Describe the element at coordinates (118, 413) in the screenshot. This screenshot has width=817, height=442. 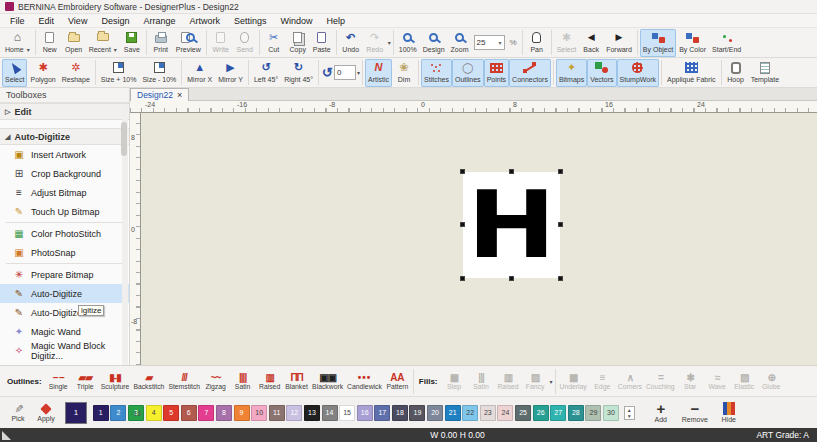
I see `color-swatch-2: 2` at that location.